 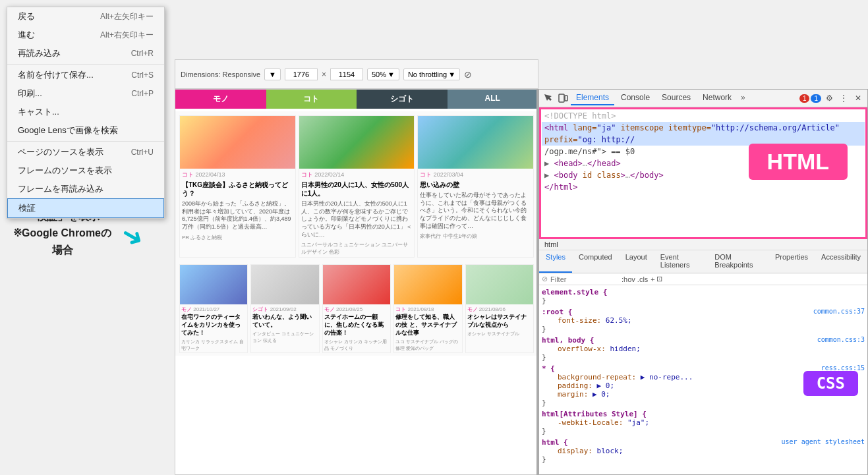 I want to click on styles-tab-event-listeners: Event Listeners, so click(x=681, y=262).